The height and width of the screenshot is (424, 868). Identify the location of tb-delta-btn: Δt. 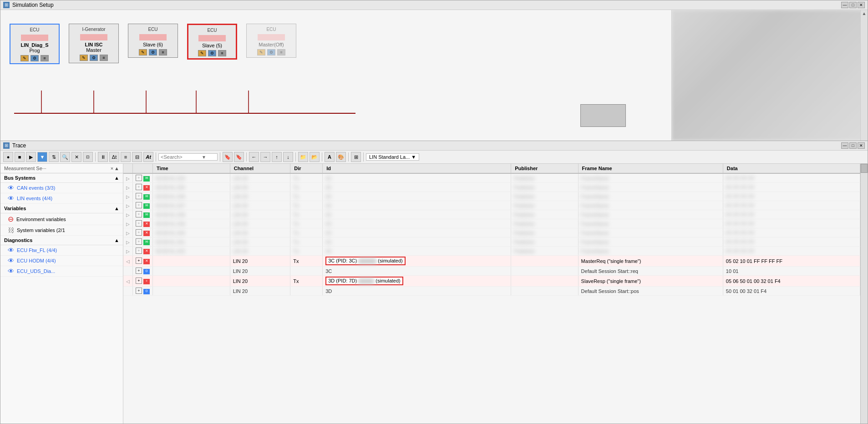
(114, 157).